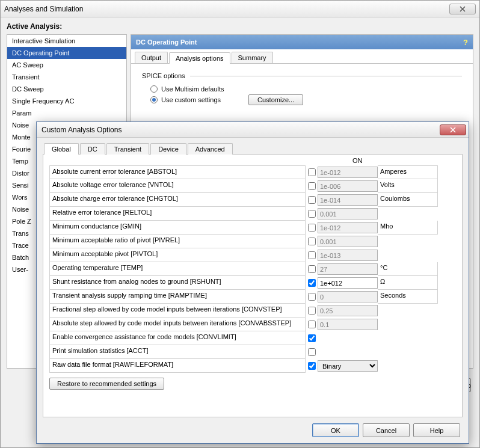 The image size is (480, 448). What do you see at coordinates (302, 90) in the screenshot?
I see `dc-tab-content: SPICE options Use Multisim defaults Use …` at bounding box center [302, 90].